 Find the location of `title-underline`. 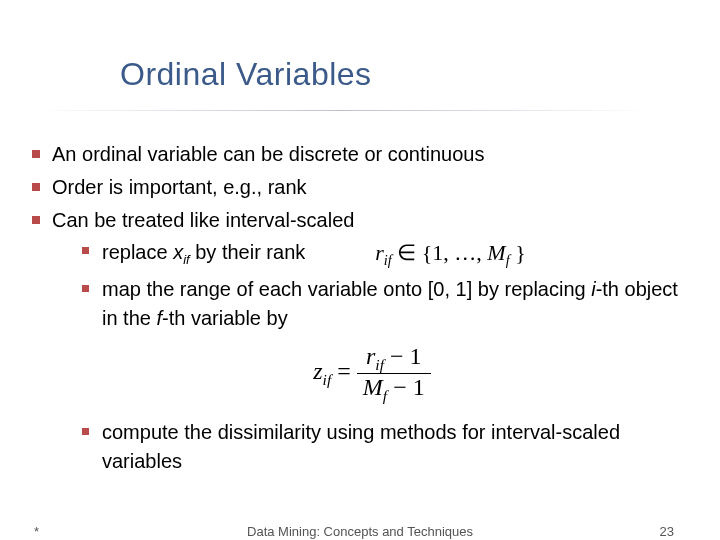

title-underline is located at coordinates (342, 110).